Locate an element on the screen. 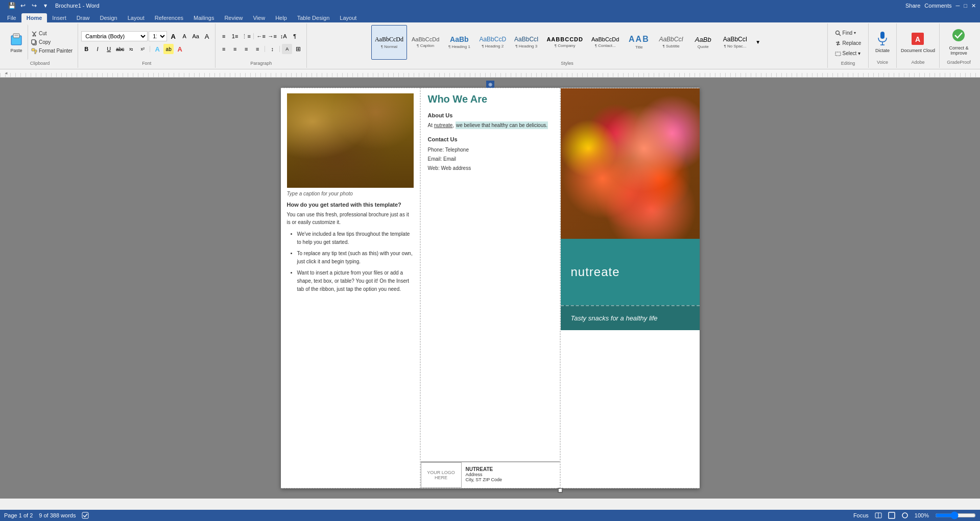 The height and width of the screenshot is (521, 980). bullet-1: We've included a few tips throughout the… is located at coordinates (355, 238).